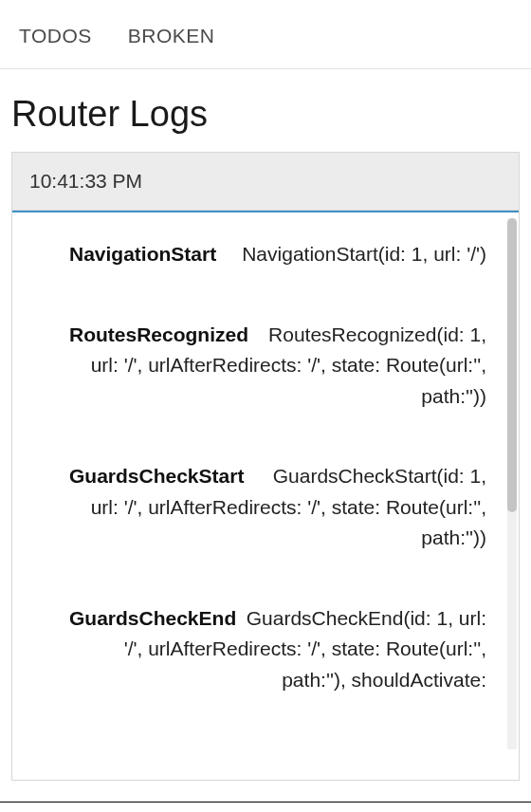 This screenshot has width=531, height=812. Describe the element at coordinates (159, 336) in the screenshot. I see `log-event-name: RoutesRecognized` at that location.